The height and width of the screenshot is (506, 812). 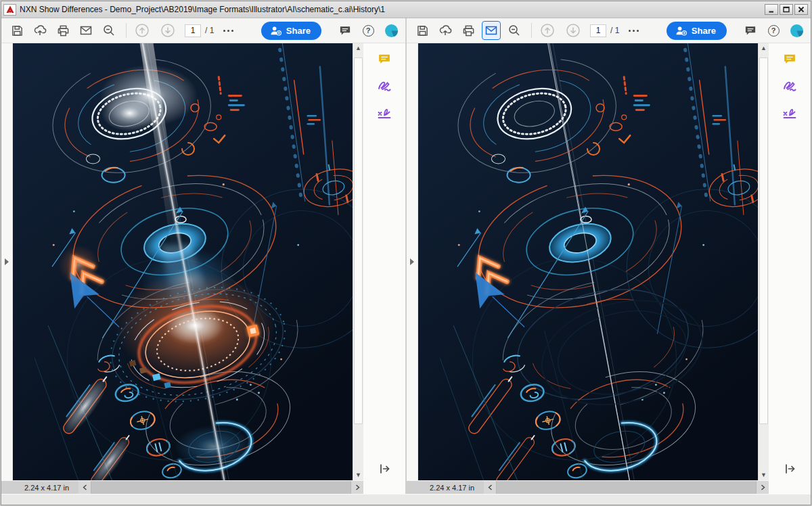 What do you see at coordinates (609, 31) in the screenshot?
I see `right-toolbar: 1 / 1 Share ?` at bounding box center [609, 31].